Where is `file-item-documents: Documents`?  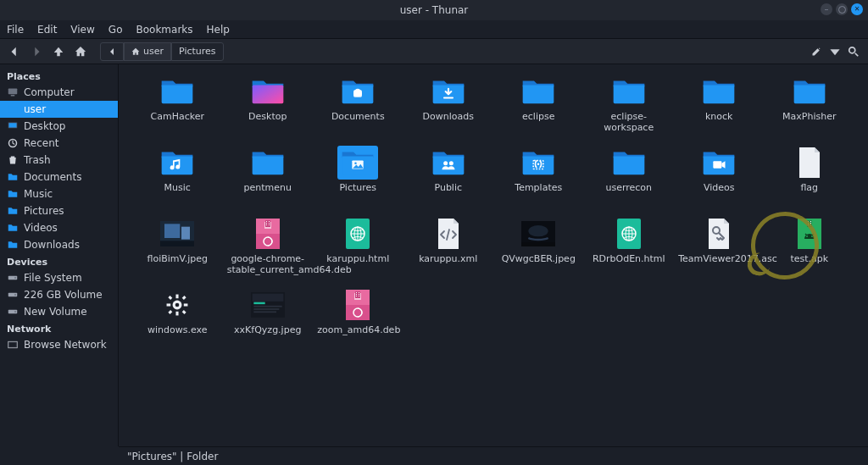 file-item-documents: Documents is located at coordinates (358, 106).